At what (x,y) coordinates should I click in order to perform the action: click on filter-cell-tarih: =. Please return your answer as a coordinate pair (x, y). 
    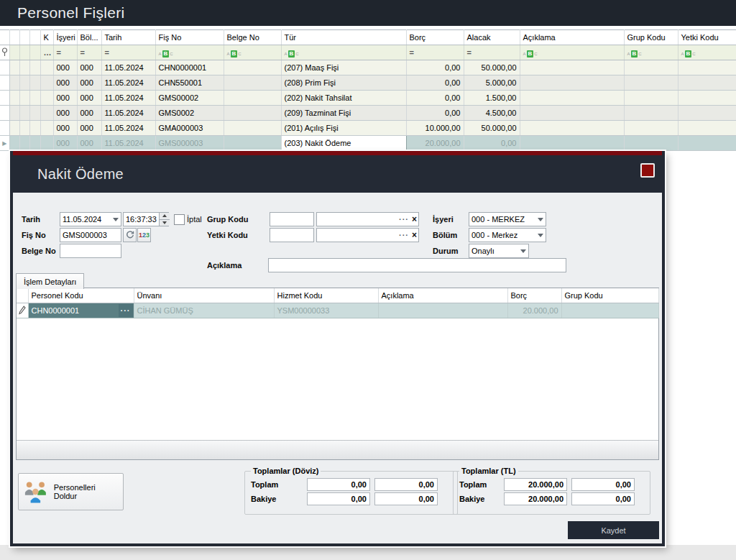
    Looking at the image, I should click on (128, 53).